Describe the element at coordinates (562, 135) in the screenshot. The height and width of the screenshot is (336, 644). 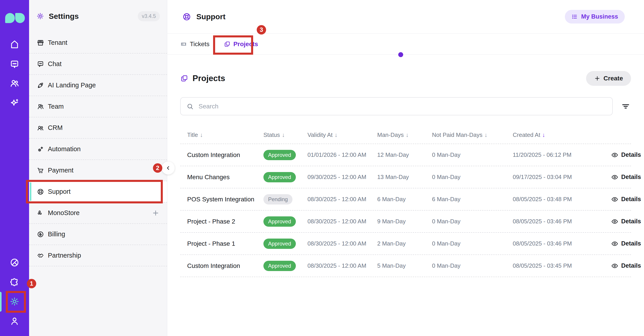
I see `column-header-created-at: Created At` at that location.